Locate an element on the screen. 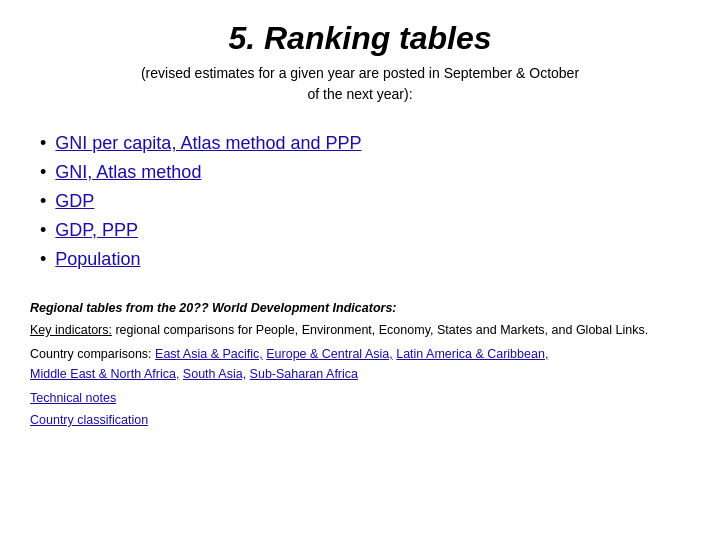 The height and width of the screenshot is (540, 720). europe-central-asia-link: Europe & Central Asia, is located at coordinates (329, 354).